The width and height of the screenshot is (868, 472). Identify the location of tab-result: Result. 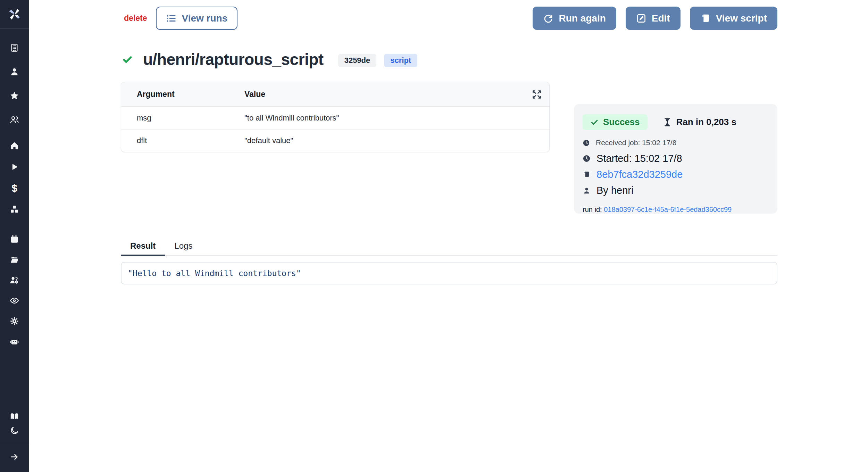
(143, 247).